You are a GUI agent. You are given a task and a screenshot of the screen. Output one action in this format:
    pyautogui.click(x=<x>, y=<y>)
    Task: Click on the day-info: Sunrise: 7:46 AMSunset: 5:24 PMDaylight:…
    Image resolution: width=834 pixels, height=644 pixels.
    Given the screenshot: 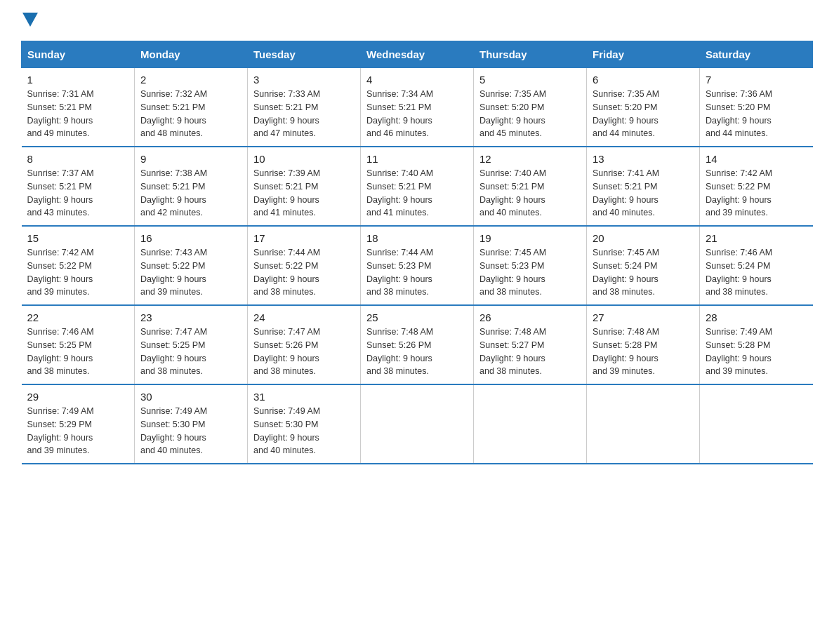 What is the action you would take?
    pyautogui.click(x=739, y=272)
    